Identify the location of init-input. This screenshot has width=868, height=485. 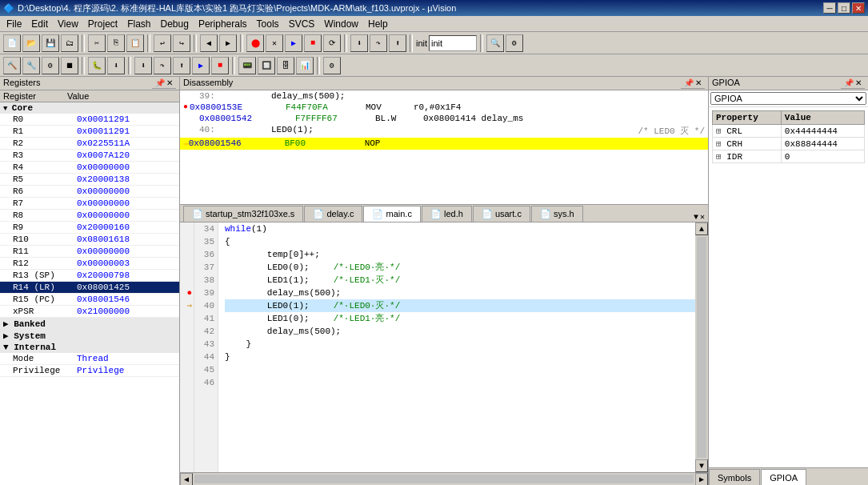
(453, 43).